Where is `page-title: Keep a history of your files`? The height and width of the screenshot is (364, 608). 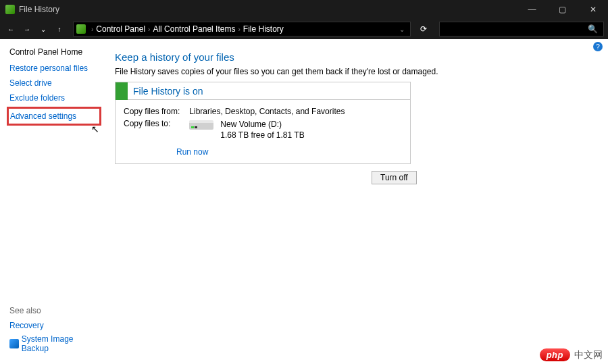
page-title: Keep a history of your files is located at coordinates (354, 57).